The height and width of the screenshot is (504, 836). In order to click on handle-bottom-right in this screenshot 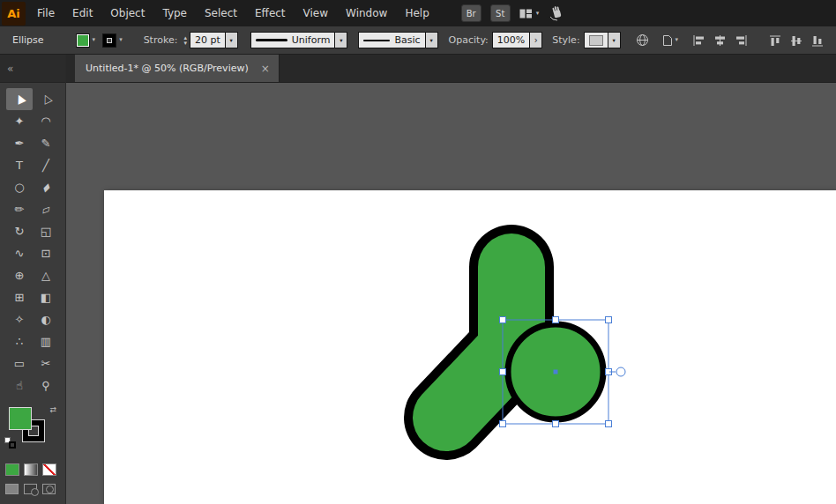, I will do `click(608, 425)`.